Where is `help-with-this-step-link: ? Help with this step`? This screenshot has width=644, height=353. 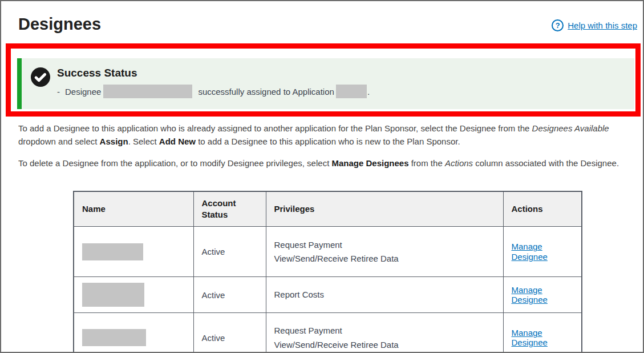
help-with-this-step-link: ? Help with this step is located at coordinates (594, 25).